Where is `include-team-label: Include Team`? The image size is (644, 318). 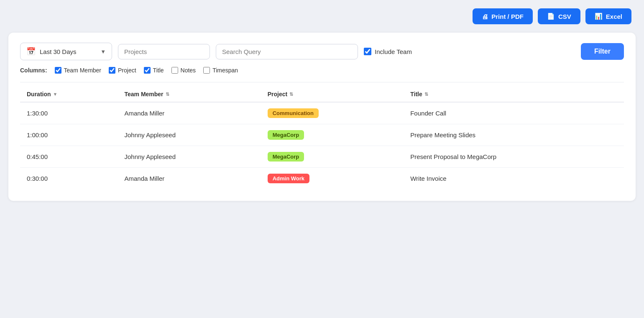 include-team-label: Include Team is located at coordinates (388, 51).